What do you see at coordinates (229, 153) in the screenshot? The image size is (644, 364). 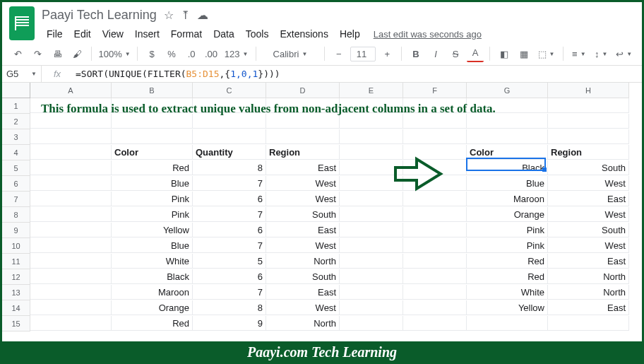 I see `cell: Quantity` at bounding box center [229, 153].